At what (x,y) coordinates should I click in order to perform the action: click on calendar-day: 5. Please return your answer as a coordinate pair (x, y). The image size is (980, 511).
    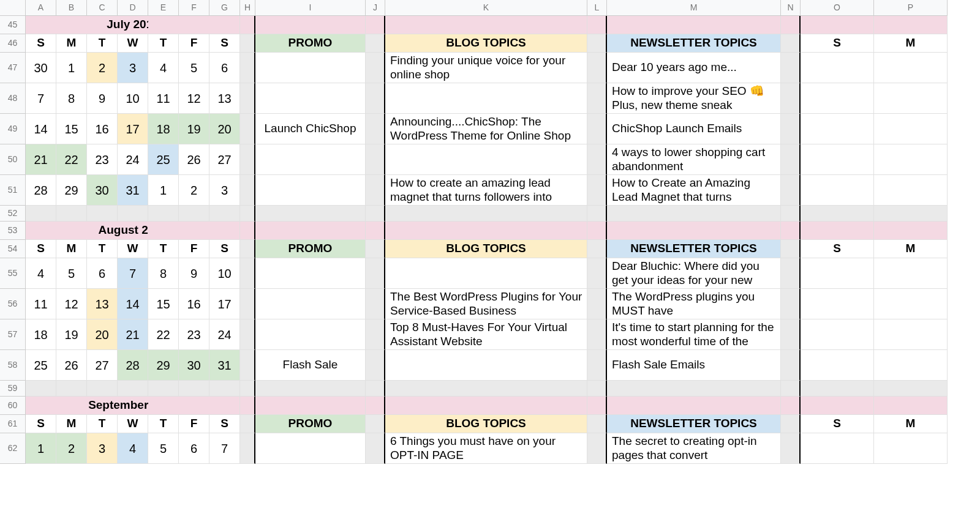
    Looking at the image, I should click on (194, 68).